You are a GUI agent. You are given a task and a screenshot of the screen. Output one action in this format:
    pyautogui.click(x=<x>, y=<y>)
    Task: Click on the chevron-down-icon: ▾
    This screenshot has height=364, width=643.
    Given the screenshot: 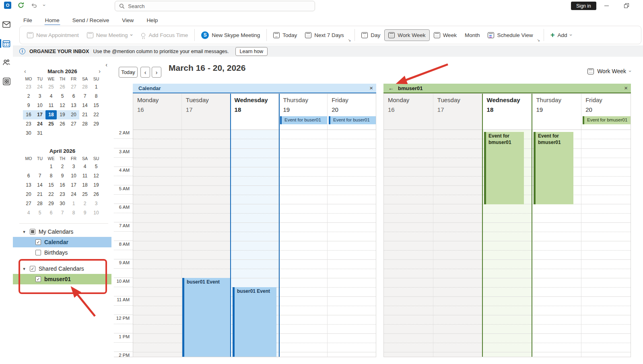 What is the action you would take?
    pyautogui.click(x=24, y=232)
    